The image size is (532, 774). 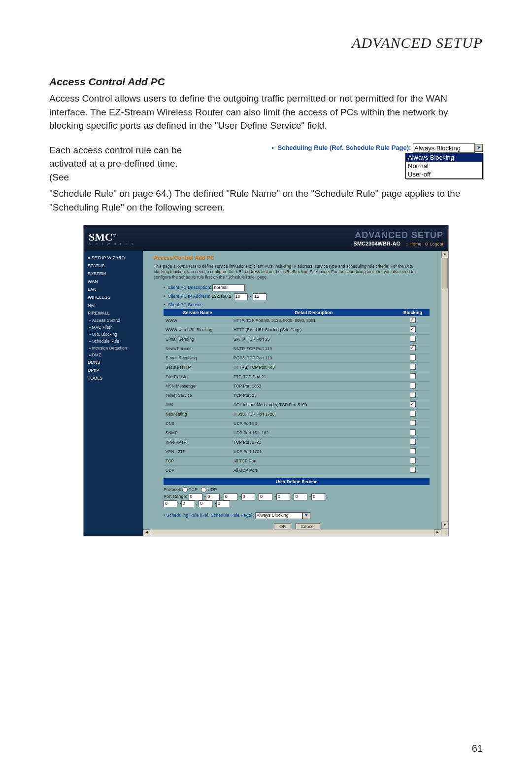 I want to click on nav-subitem: MAC Filter, so click(x=113, y=327).